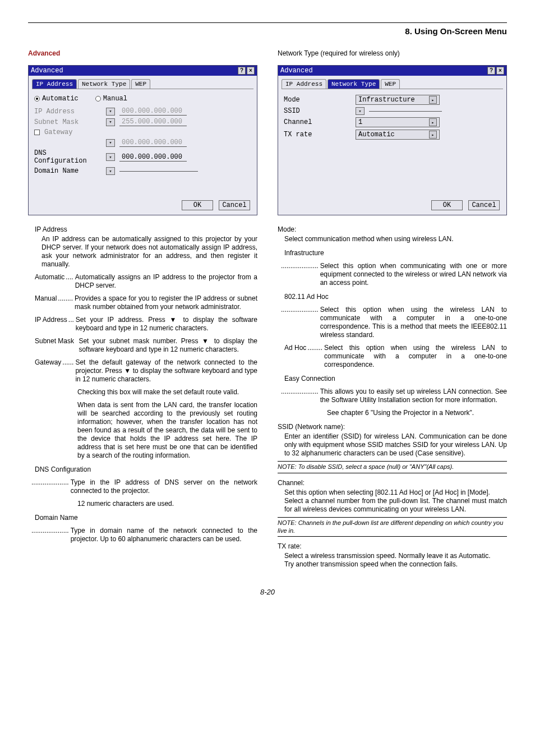 This screenshot has height=756, width=535. I want to click on label-dns-config: DNS Configuration, so click(68, 157).